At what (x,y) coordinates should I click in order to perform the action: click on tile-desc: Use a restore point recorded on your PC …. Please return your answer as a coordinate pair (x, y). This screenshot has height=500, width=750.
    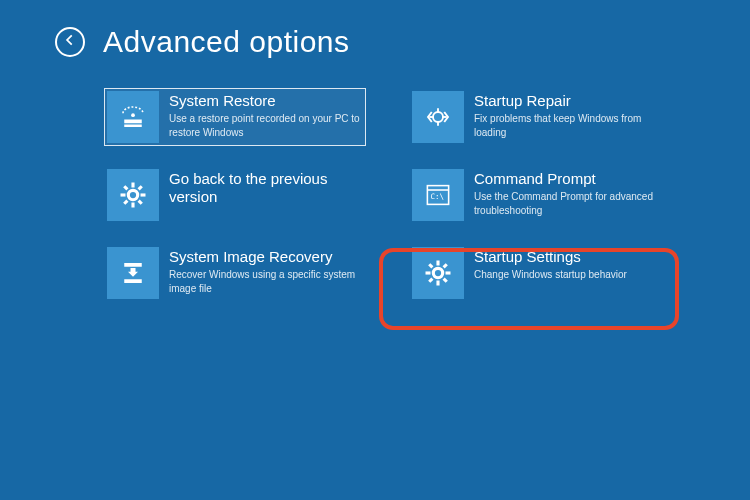
    Looking at the image, I should click on (266, 126).